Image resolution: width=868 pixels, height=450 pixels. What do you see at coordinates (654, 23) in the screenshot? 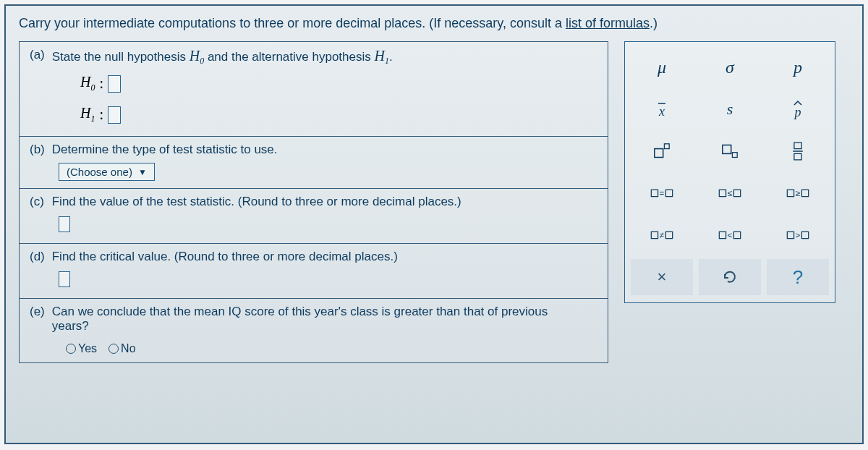
I see `instructions-tail: .)` at bounding box center [654, 23].